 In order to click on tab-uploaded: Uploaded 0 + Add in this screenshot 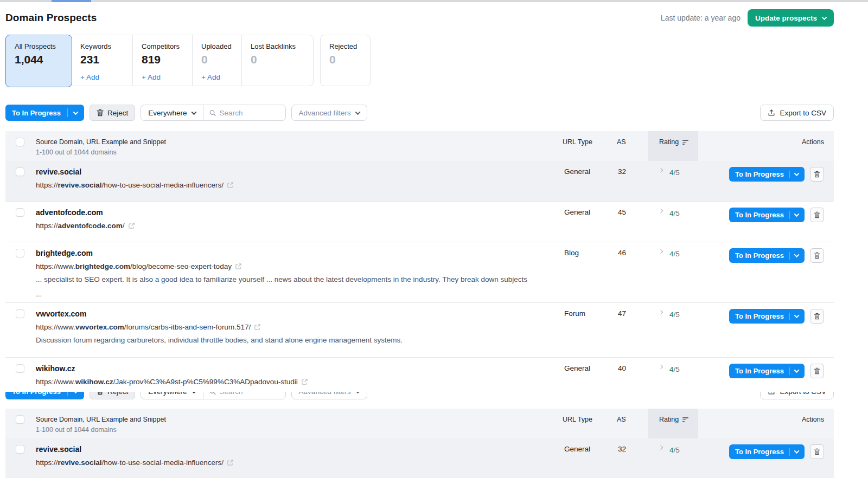, I will do `click(217, 61)`.